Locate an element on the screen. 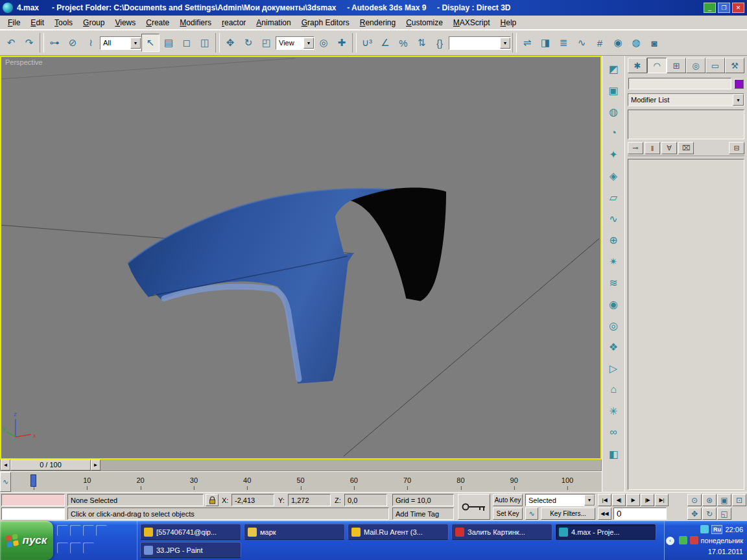 The image size is (747, 560). reactor-properties-icon: ◧ is located at coordinates (613, 454).